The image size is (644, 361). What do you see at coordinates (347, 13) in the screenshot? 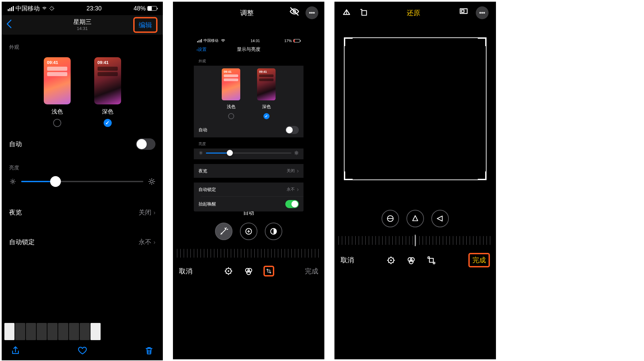
I see `flip-vertical-icon` at bounding box center [347, 13].